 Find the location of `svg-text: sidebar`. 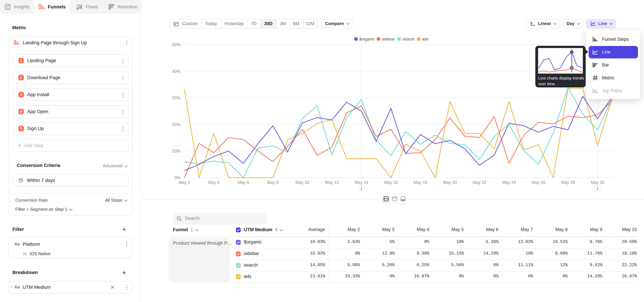

svg-text: sidebar is located at coordinates (388, 39).